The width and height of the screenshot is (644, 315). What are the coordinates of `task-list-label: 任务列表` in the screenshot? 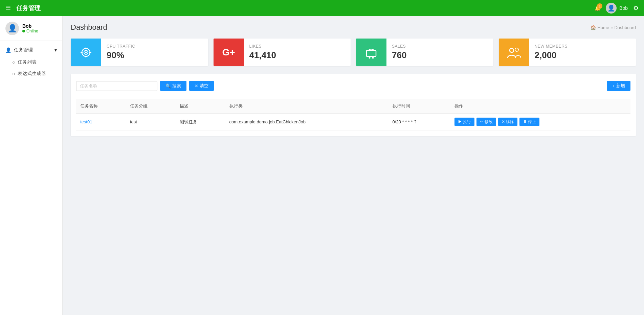 It's located at (27, 62).